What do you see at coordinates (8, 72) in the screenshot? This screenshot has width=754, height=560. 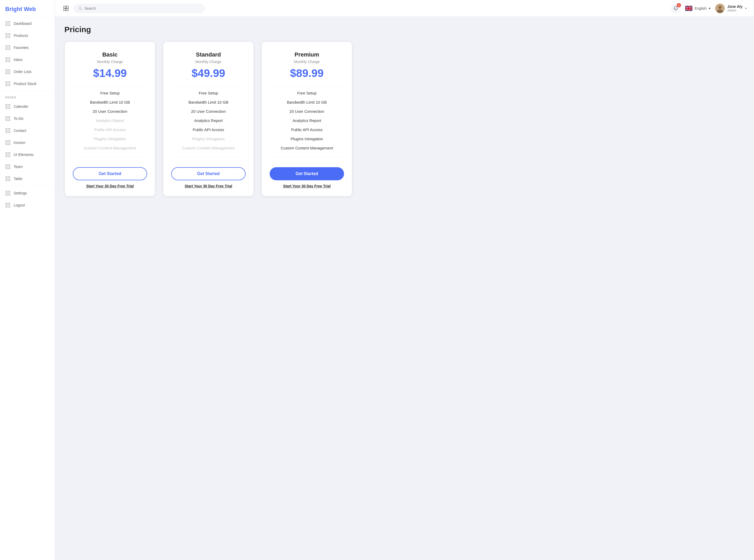 I see `order-lists-icon` at bounding box center [8, 72].